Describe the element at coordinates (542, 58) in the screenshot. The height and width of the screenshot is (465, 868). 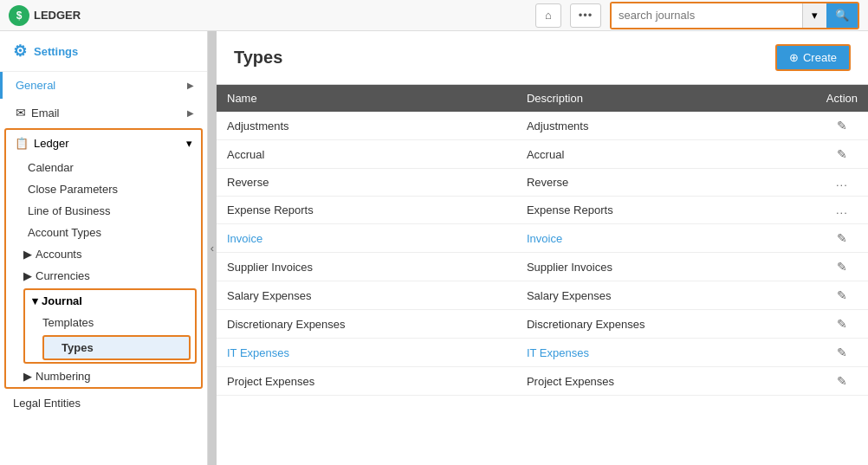
I see `content-header: Types ⊕ Create` at that location.